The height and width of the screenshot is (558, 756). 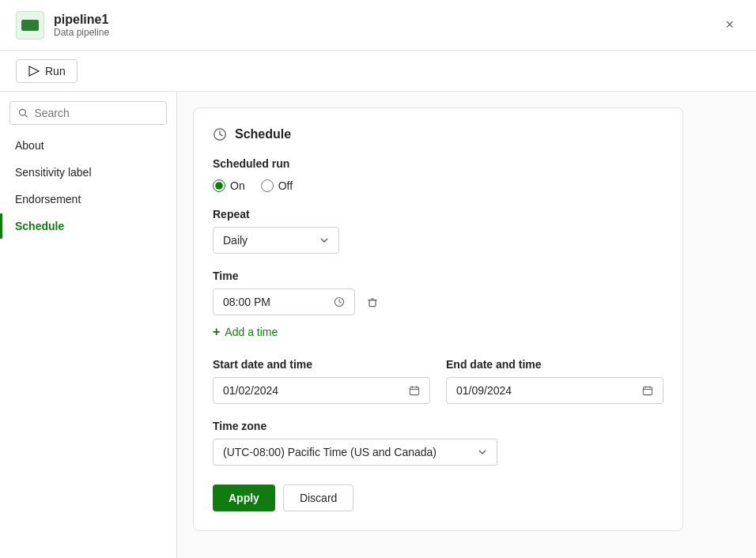 What do you see at coordinates (729, 25) in the screenshot?
I see `close-button: ×` at bounding box center [729, 25].